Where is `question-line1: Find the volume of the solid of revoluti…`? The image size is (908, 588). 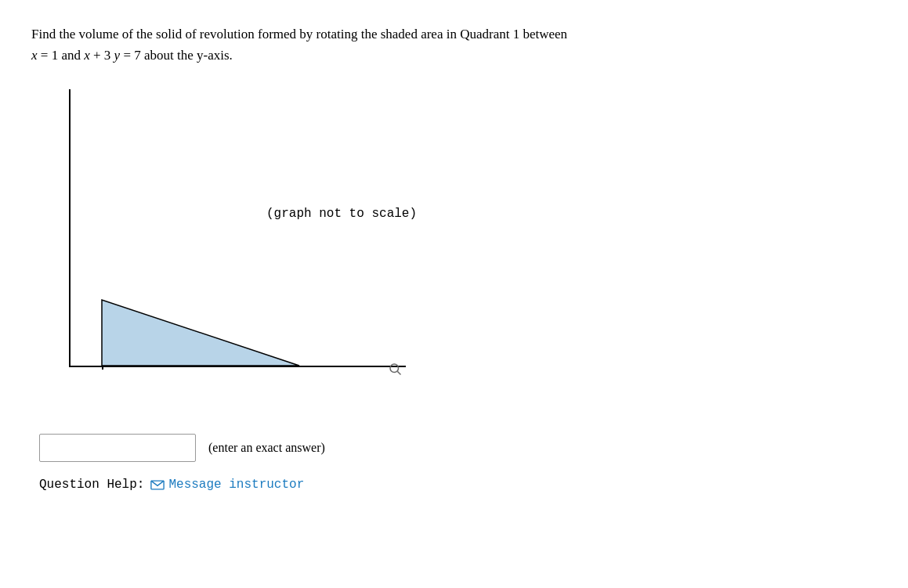
question-line1: Find the volume of the solid of revoluti… is located at coordinates (299, 34).